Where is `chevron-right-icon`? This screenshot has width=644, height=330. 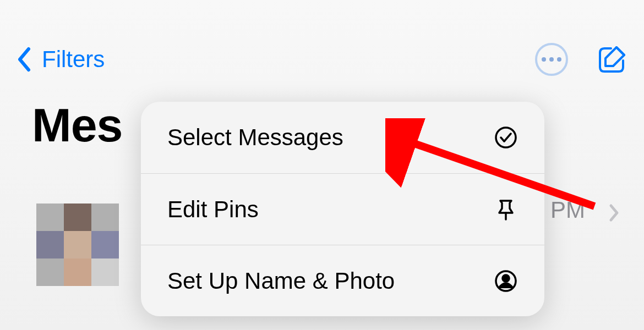
chevron-right-icon is located at coordinates (614, 213).